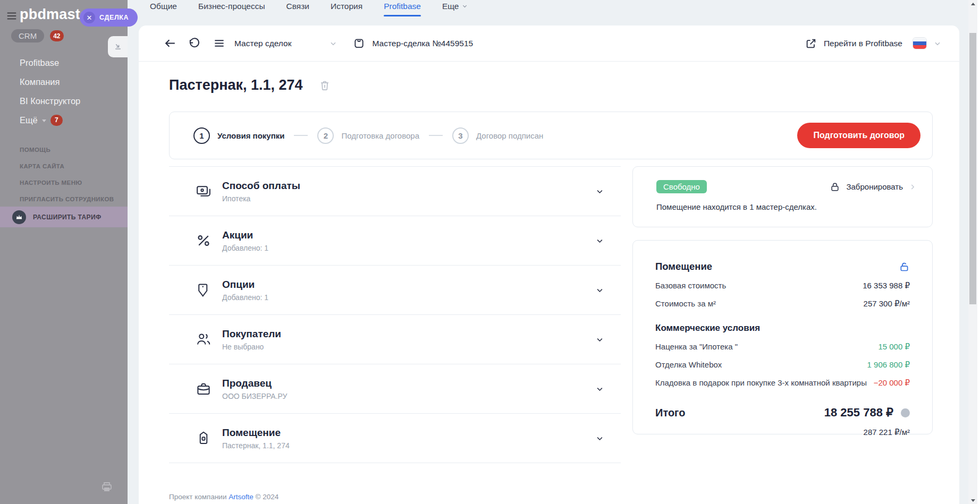 This screenshot has width=980, height=504. Describe the element at coordinates (241, 497) in the screenshot. I see `artsofte-link: Artsofte` at that location.